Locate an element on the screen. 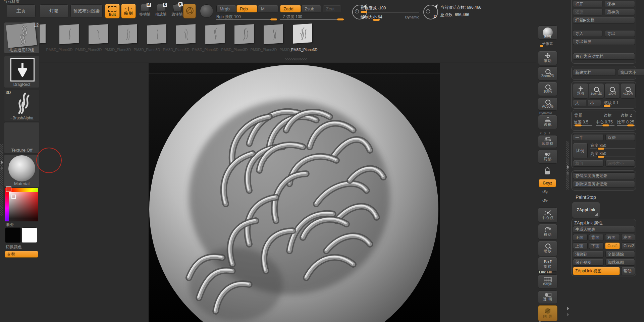 This screenshot has width=644, height=322. right-bottom-arrow-icon is located at coordinates (568, 309).